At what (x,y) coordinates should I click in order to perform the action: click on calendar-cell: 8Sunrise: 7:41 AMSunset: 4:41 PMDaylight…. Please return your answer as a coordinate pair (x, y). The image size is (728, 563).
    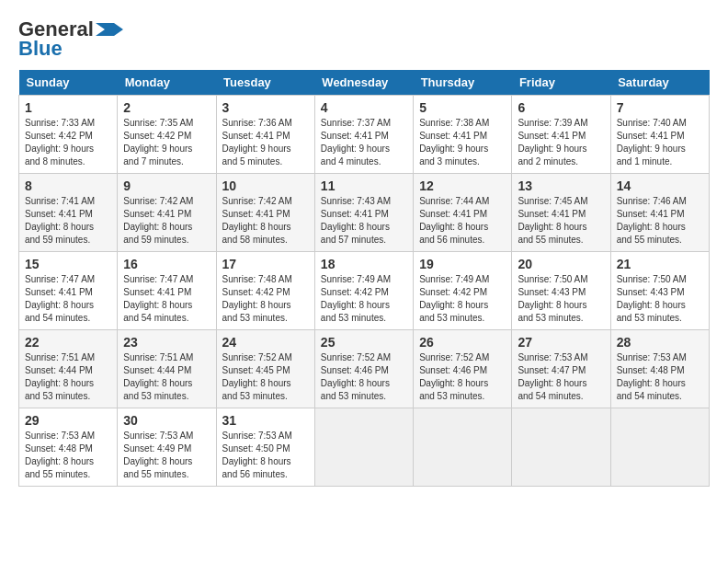
    Looking at the image, I should click on (68, 213).